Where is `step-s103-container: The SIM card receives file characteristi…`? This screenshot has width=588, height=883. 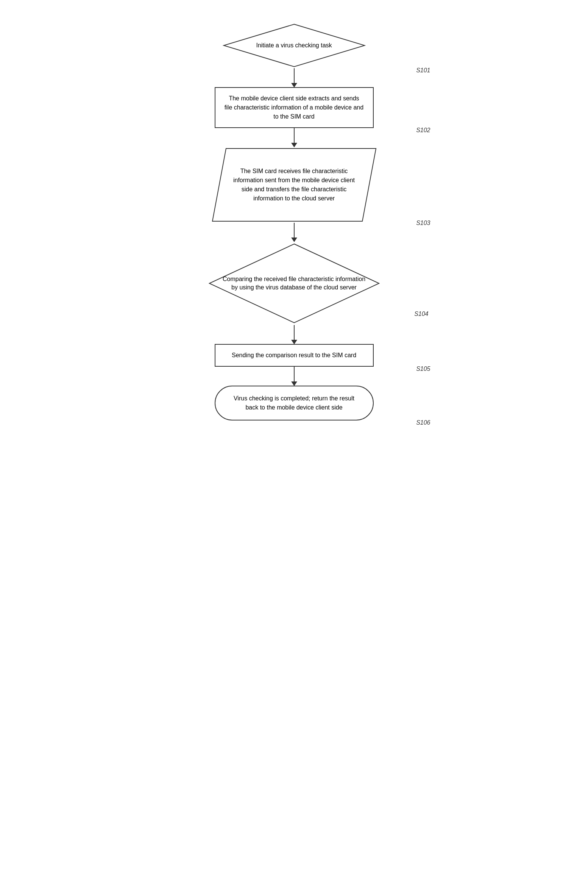
step-s103-container: The SIM card receives file characteristi… is located at coordinates (294, 185).